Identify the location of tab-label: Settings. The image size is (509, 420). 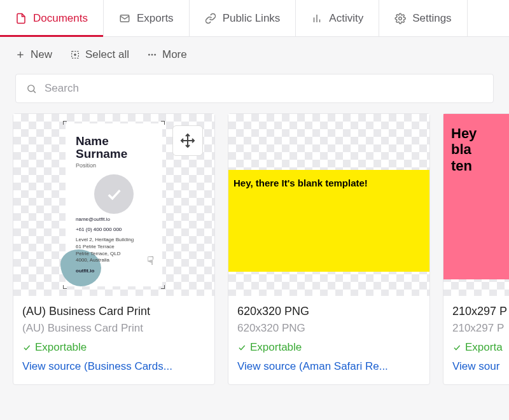
(431, 18).